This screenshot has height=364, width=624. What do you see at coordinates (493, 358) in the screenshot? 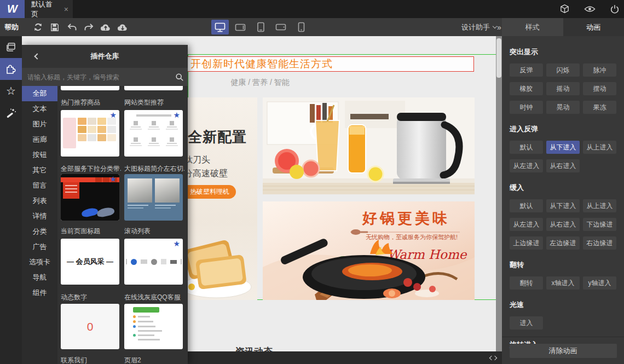
I see `code-view-icon` at bounding box center [493, 358].